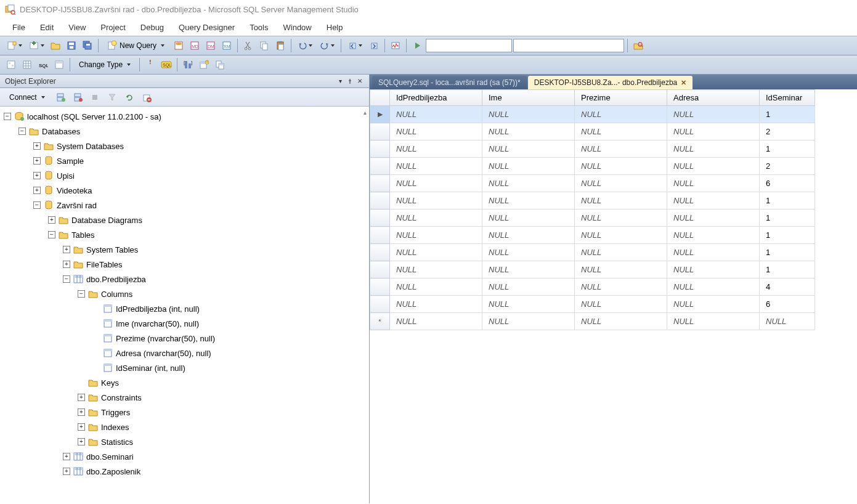 The height and width of the screenshot is (504, 857). What do you see at coordinates (185, 264) in the screenshot?
I see `tree-file-tables: + FileTables` at bounding box center [185, 264].